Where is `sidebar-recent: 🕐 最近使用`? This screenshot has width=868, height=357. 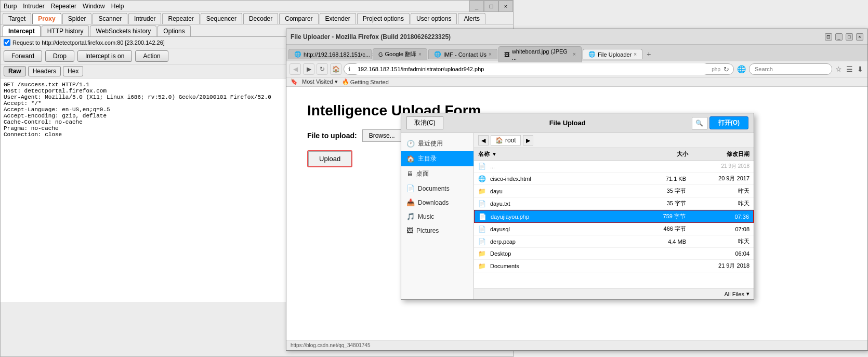 sidebar-recent: 🕐 最近使用 is located at coordinates (438, 143).